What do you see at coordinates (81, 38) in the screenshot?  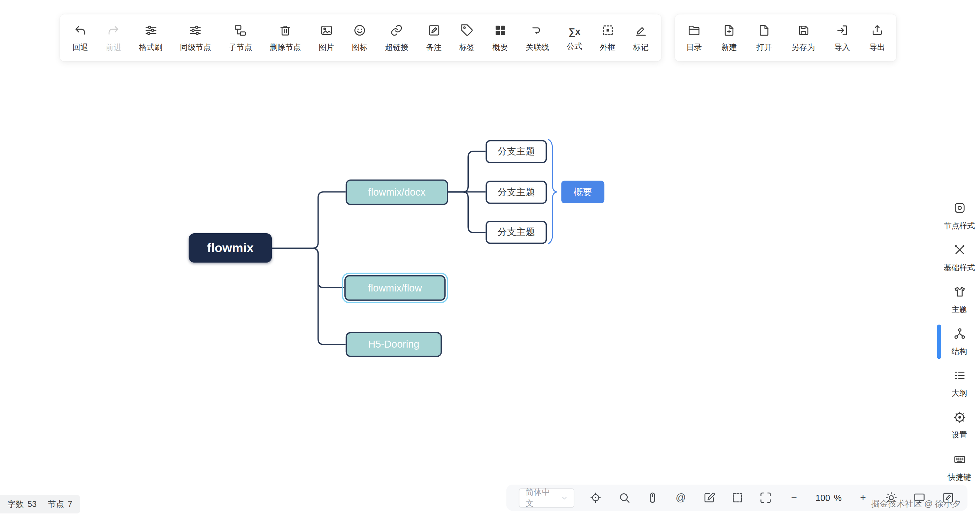 I see `undo-button: 回退` at bounding box center [81, 38].